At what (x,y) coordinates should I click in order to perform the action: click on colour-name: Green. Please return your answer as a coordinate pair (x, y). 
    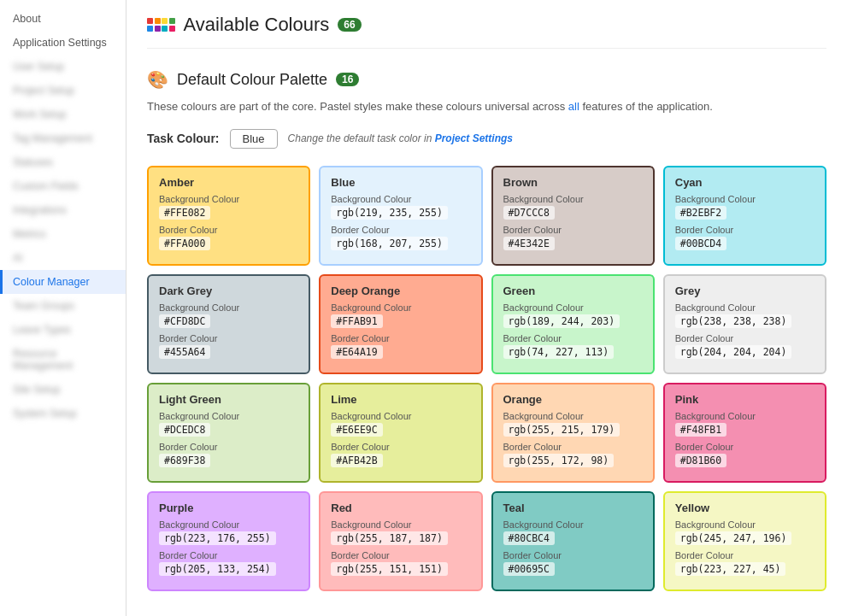
    Looking at the image, I should click on (573, 290).